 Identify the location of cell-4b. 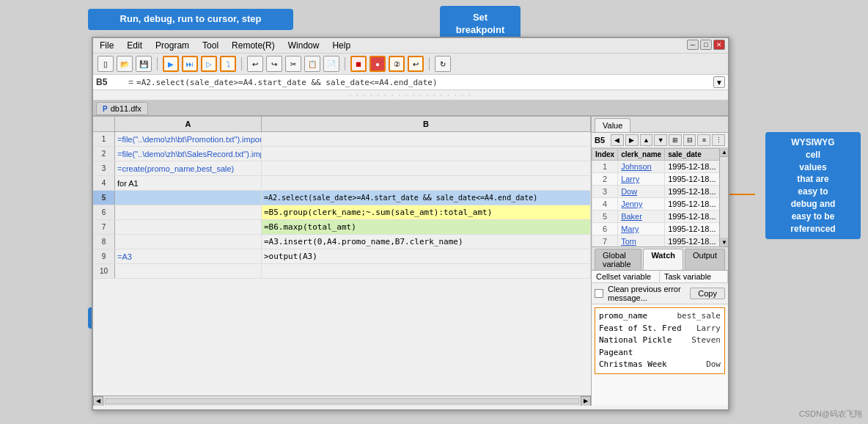
(427, 183).